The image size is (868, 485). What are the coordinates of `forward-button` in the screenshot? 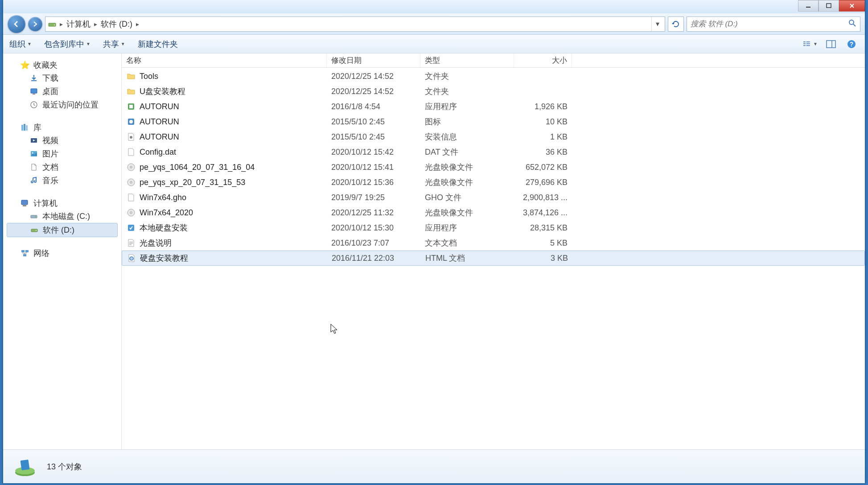 It's located at (35, 24).